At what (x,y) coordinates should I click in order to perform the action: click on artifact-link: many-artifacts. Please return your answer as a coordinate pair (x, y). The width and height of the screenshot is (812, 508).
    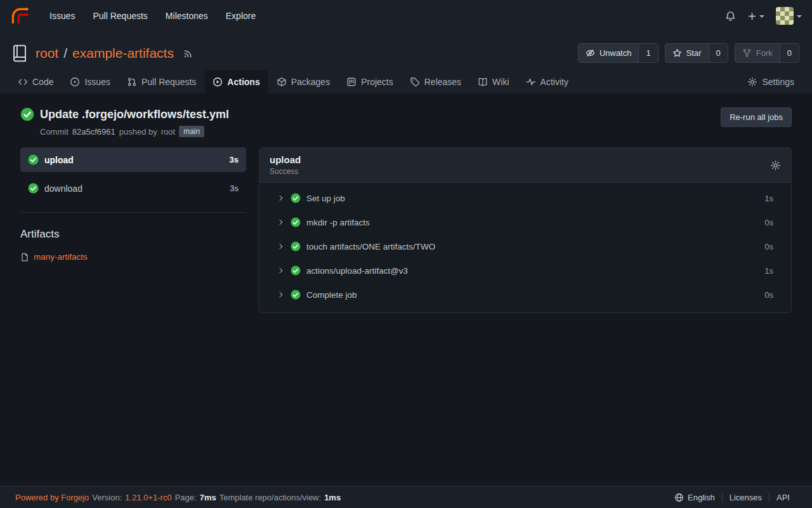
    Looking at the image, I should click on (133, 257).